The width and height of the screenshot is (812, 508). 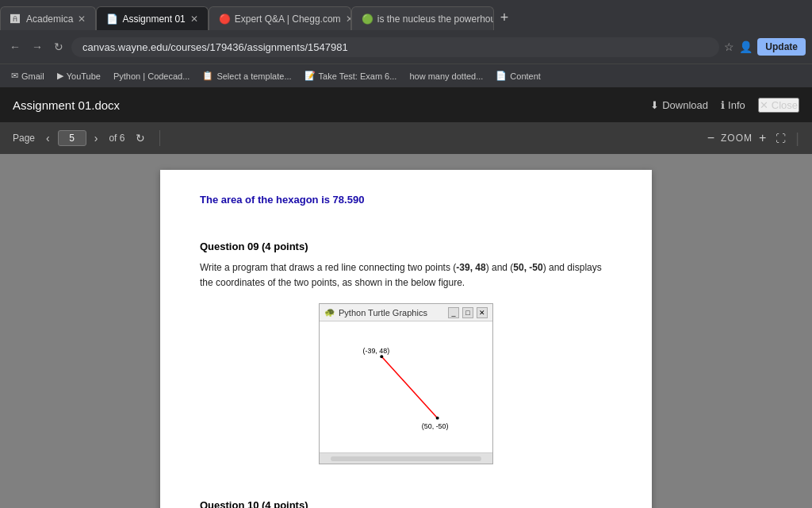 What do you see at coordinates (140, 138) in the screenshot?
I see `refresh-button: ↻` at bounding box center [140, 138].